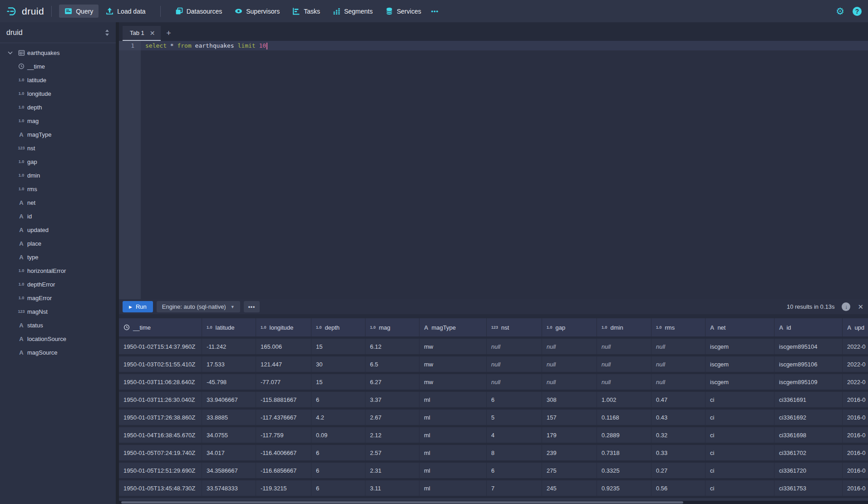 This screenshot has height=504, width=868. What do you see at coordinates (569, 435) in the screenshot?
I see `cell-gap: 179` at bounding box center [569, 435].